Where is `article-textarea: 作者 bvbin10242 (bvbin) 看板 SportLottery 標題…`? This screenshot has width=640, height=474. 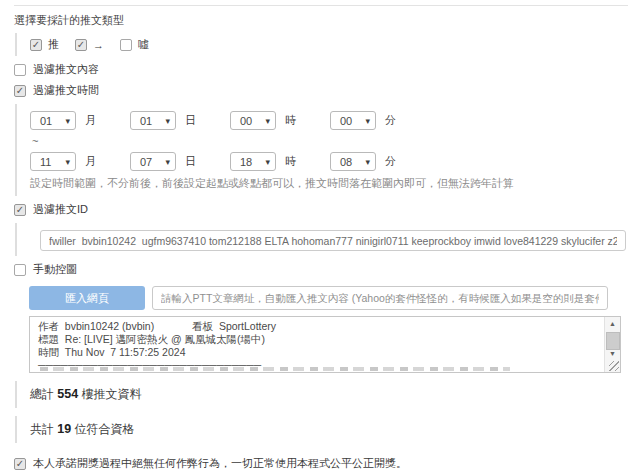
article-textarea: 作者 bvbin10242 (bvbin) 看板 SportLottery 標題… is located at coordinates (325, 344).